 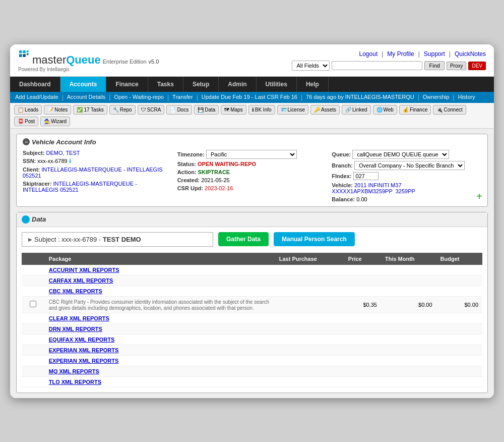 I want to click on pkg-experian2-link: EXPERIAN XML REPORTS, so click(x=84, y=361).